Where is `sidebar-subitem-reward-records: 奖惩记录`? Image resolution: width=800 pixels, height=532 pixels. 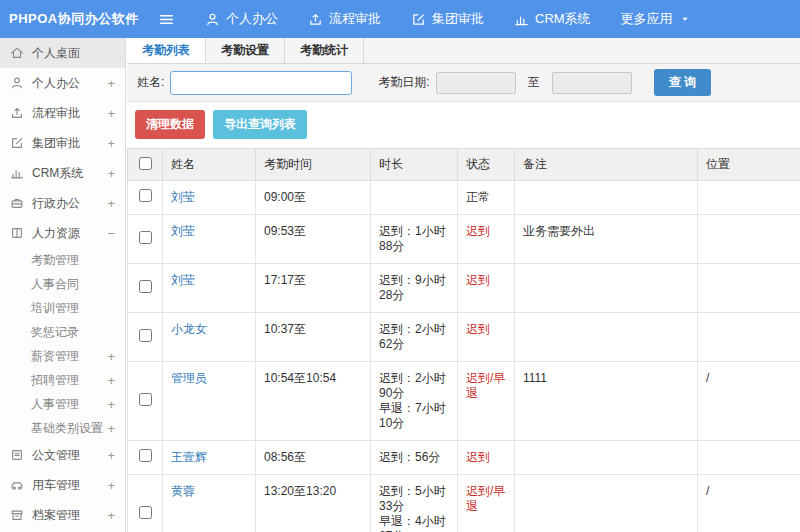
sidebar-subitem-reward-records: 奖惩记录 is located at coordinates (62, 332).